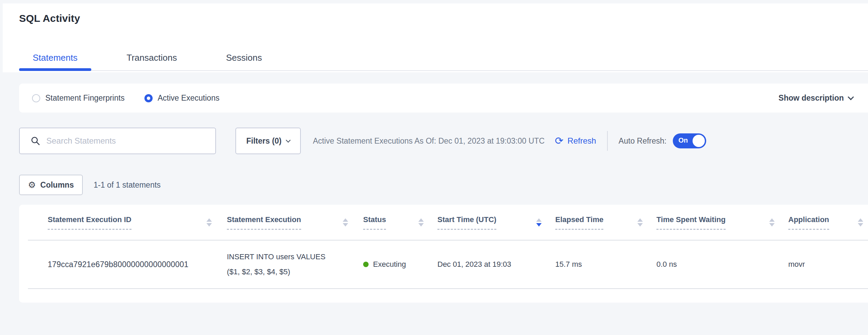 Image resolution: width=868 pixels, height=335 pixels. What do you see at coordinates (444, 18) in the screenshot?
I see `page-title: SQL Activity` at bounding box center [444, 18].